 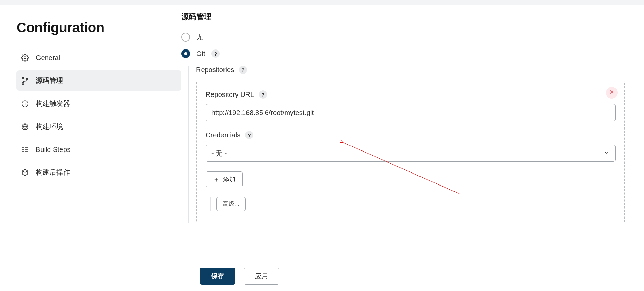 What do you see at coordinates (53, 172) in the screenshot?
I see `sidebar-item-label: 构建后操作` at bounding box center [53, 172].